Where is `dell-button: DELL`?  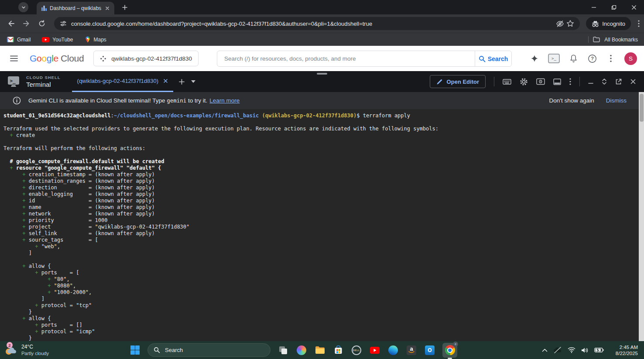
dell-button: DELL is located at coordinates (356, 350).